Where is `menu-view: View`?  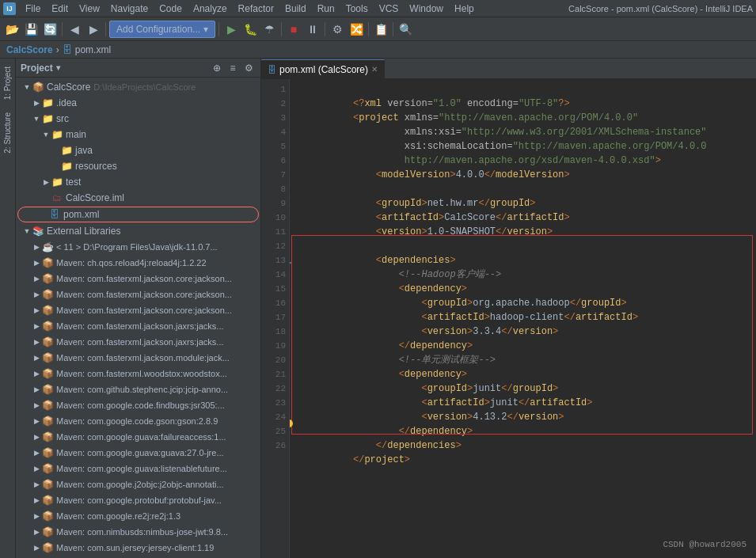
menu-view: View is located at coordinates (89, 9).